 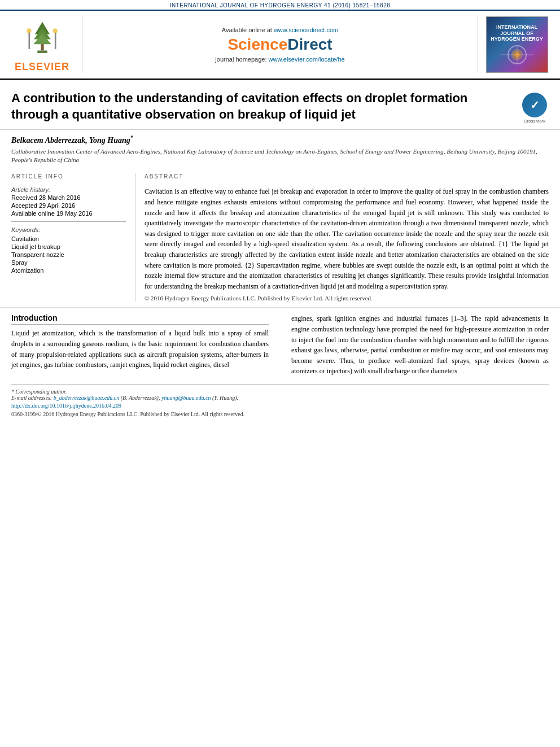 What do you see at coordinates (517, 33) in the screenshot?
I see `journal-cover-title: International Journal of HYDROGEN ENERGY` at bounding box center [517, 33].